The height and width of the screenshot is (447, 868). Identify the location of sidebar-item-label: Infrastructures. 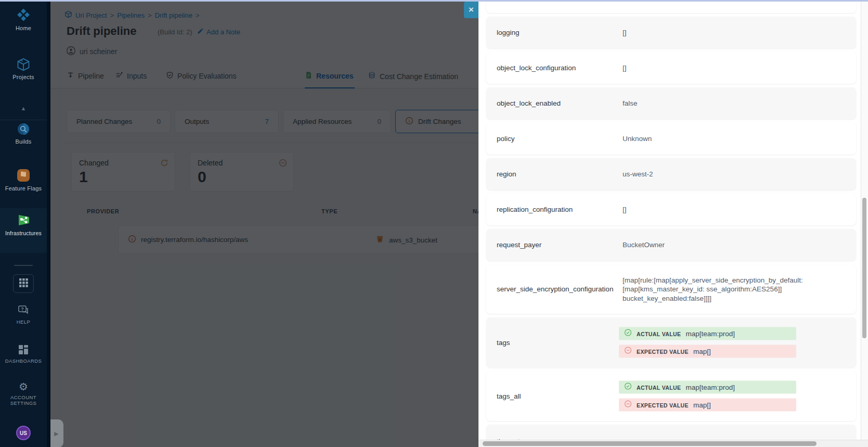
(23, 233).